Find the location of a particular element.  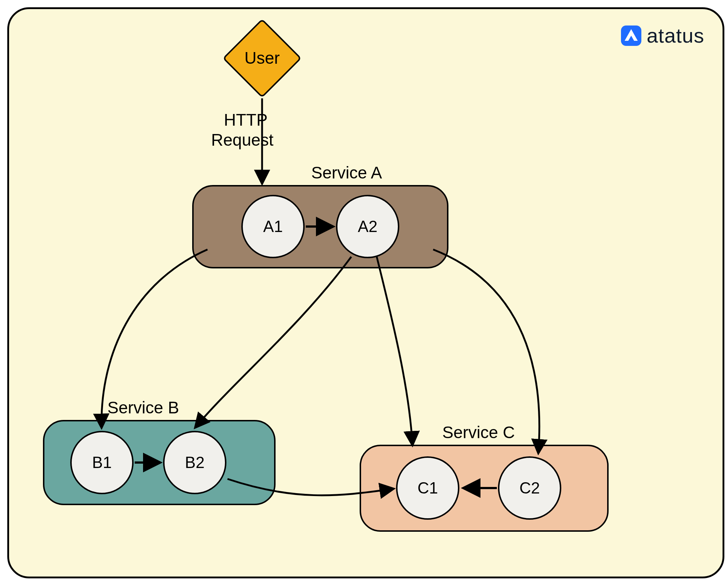

service-a-label: Service A is located at coordinates (347, 173).